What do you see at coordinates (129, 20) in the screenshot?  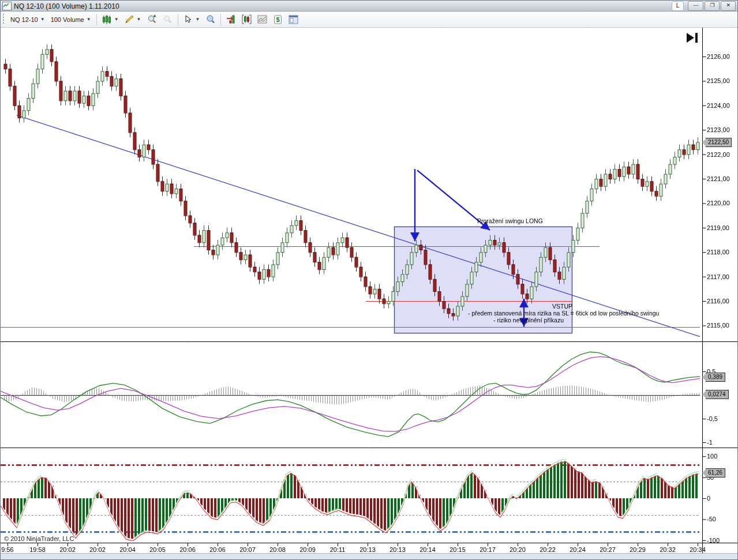 I see `pencil-draw-icon` at bounding box center [129, 20].